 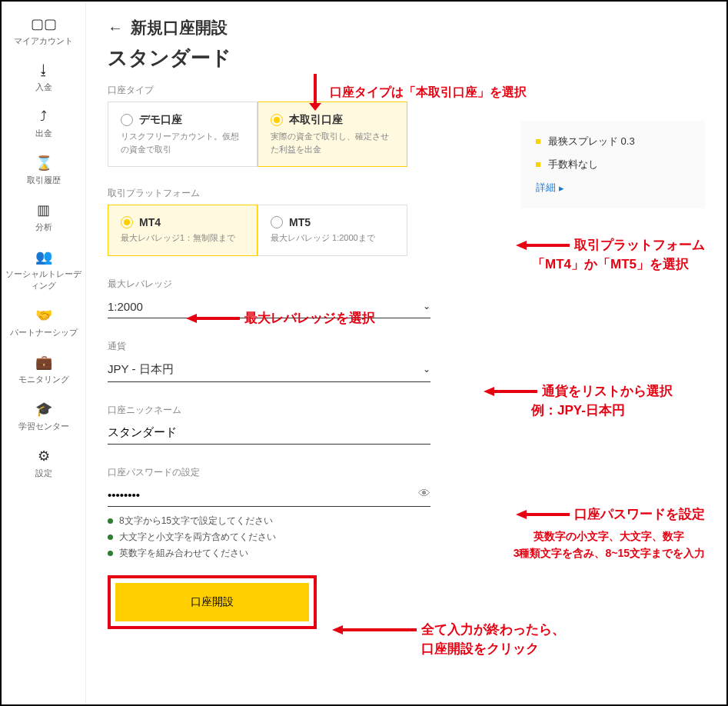 What do you see at coordinates (550, 188) in the screenshot?
I see `details-link: 詳細▸` at bounding box center [550, 188].